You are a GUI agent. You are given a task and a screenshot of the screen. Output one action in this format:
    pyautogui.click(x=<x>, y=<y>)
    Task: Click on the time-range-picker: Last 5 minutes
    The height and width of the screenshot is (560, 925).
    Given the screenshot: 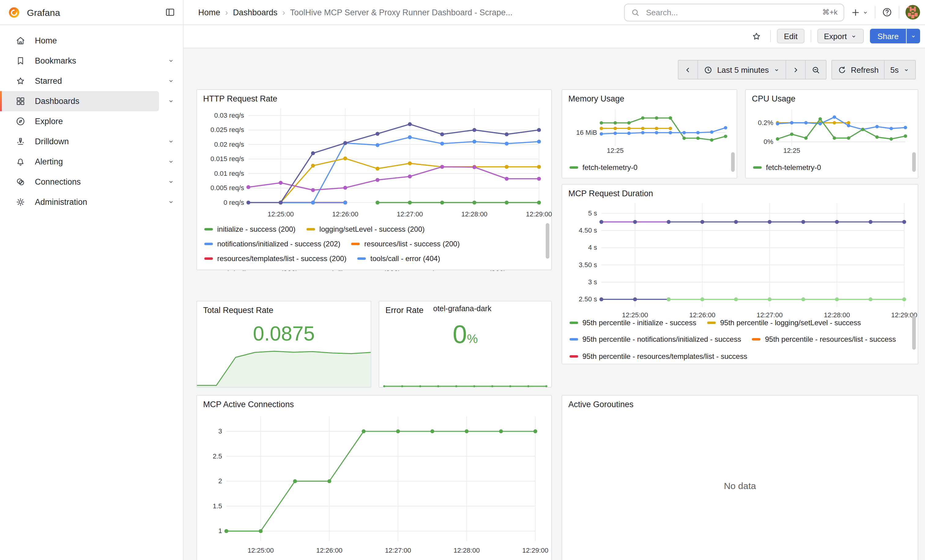 What is the action you would take?
    pyautogui.click(x=742, y=70)
    